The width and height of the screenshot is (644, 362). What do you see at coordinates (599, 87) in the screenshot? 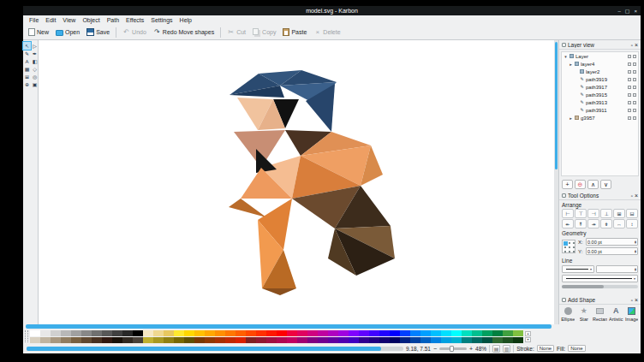
I see `layer-row: ✎path3917` at bounding box center [599, 87].